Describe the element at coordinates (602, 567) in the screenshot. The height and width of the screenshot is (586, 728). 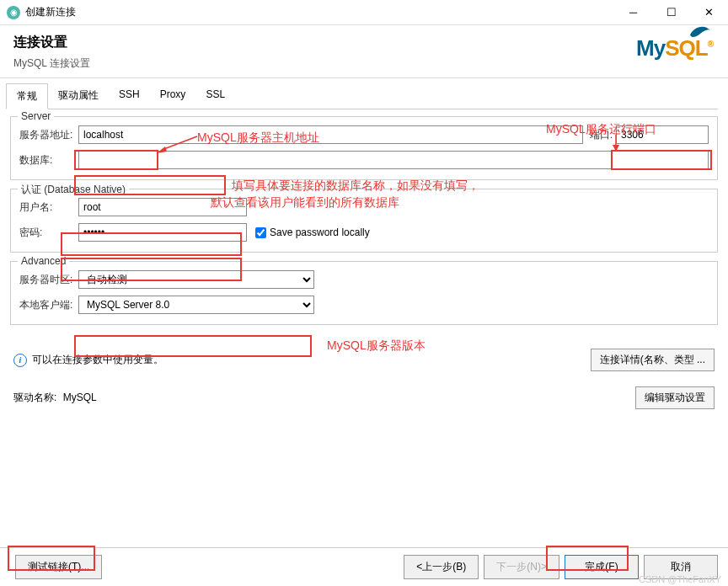
I see `finish-button: 完成(F)` at that location.